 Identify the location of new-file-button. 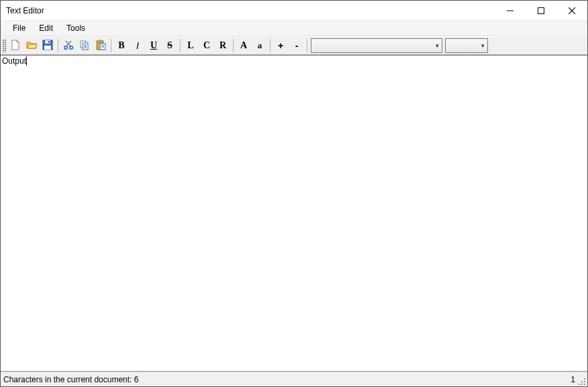
(15, 46).